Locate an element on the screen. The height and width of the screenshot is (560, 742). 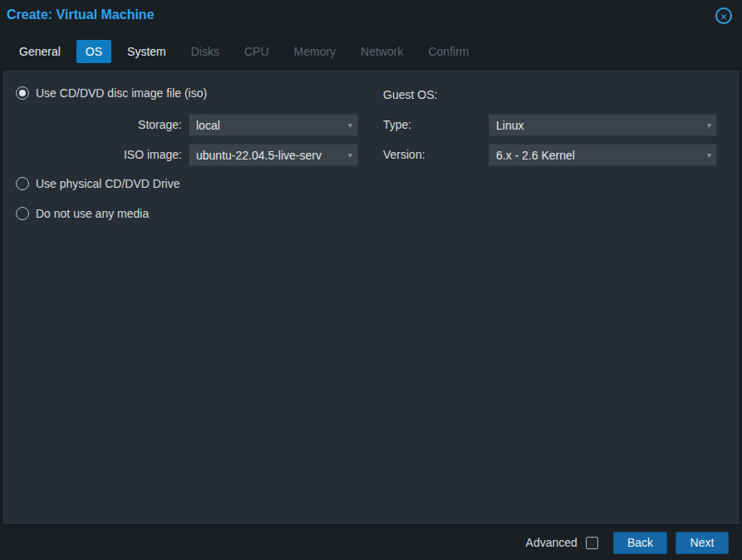
tab-cpu: CPU is located at coordinates (257, 52).